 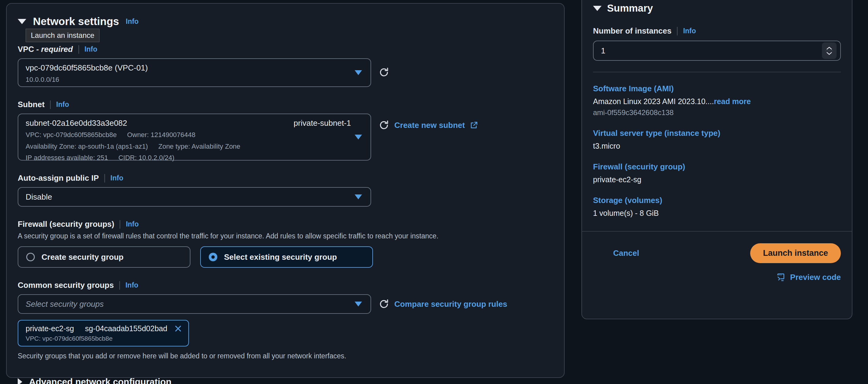 What do you see at coordinates (733, 101) in the screenshot?
I see `read-more-link: read more` at bounding box center [733, 101].